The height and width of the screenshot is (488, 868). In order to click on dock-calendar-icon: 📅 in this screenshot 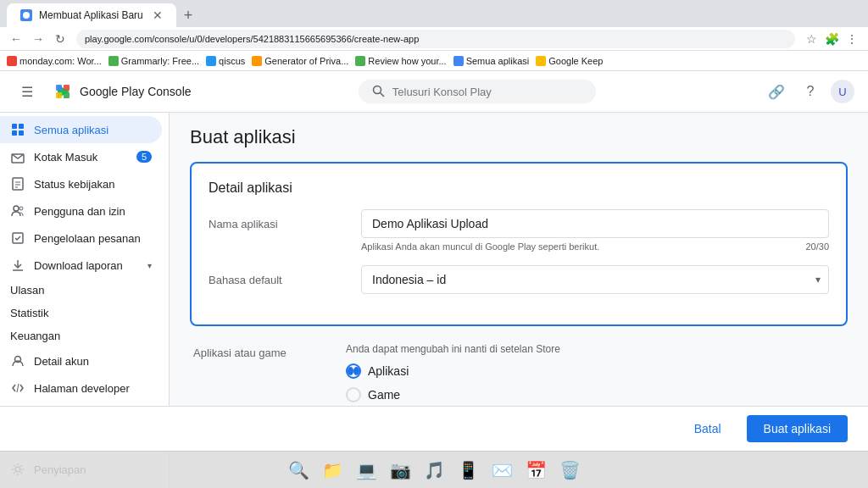, I will do `click(536, 470)`.